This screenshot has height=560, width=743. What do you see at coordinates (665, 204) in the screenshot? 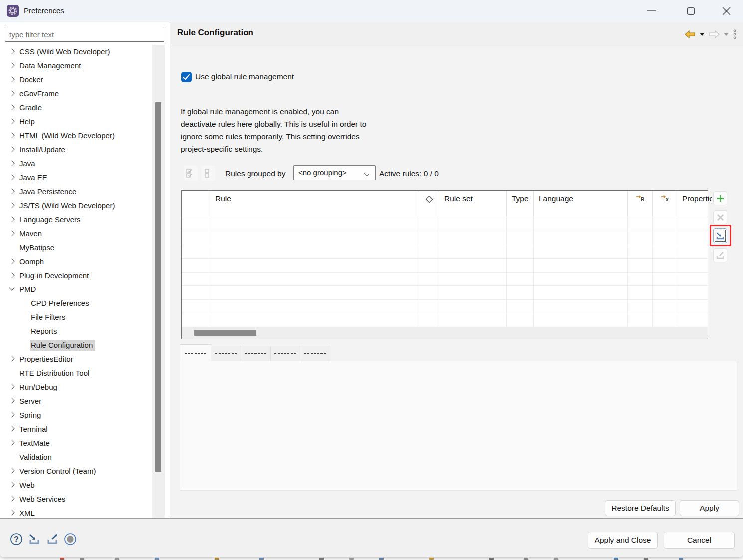
I see `column-header-icon-x: x` at bounding box center [665, 204].